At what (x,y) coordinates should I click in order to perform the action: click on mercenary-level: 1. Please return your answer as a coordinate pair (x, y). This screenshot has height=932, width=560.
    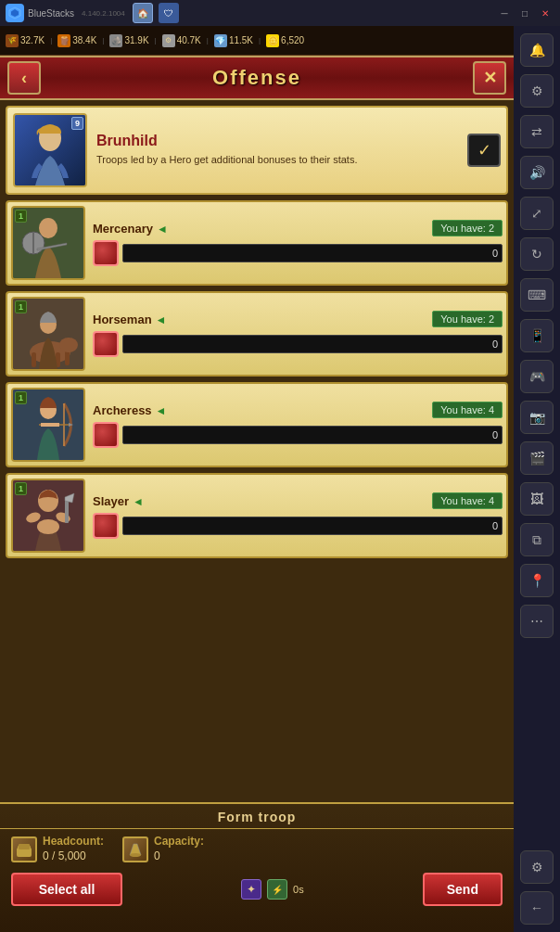
    Looking at the image, I should click on (20, 216).